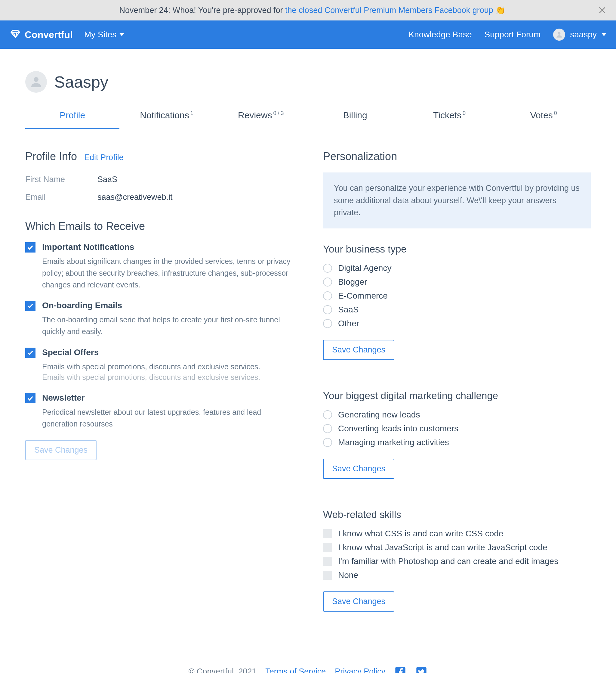  I want to click on onboarding-desc: The on-boarding email serie that helps t…, so click(168, 326).